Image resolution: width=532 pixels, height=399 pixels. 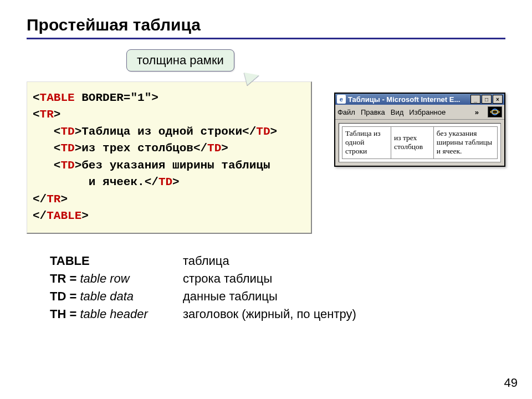 I want to click on ie-icon: e, so click(x=341, y=99).